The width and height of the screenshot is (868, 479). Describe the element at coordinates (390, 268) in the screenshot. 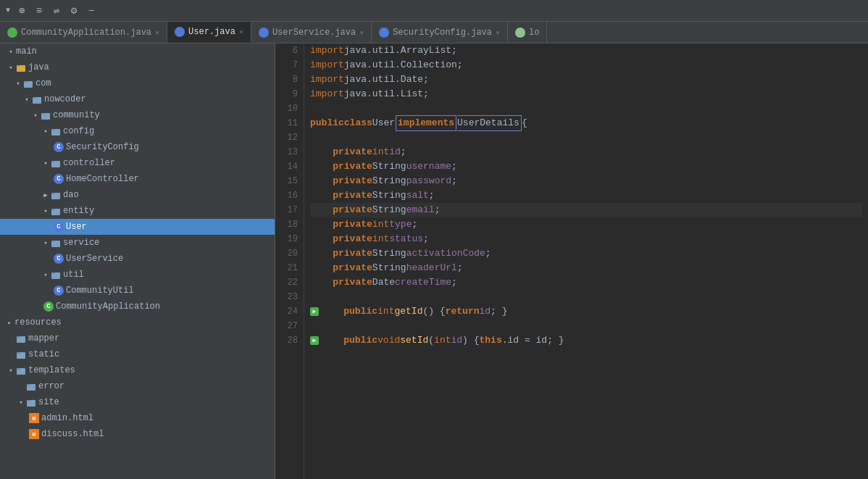

I see `token: String` at that location.